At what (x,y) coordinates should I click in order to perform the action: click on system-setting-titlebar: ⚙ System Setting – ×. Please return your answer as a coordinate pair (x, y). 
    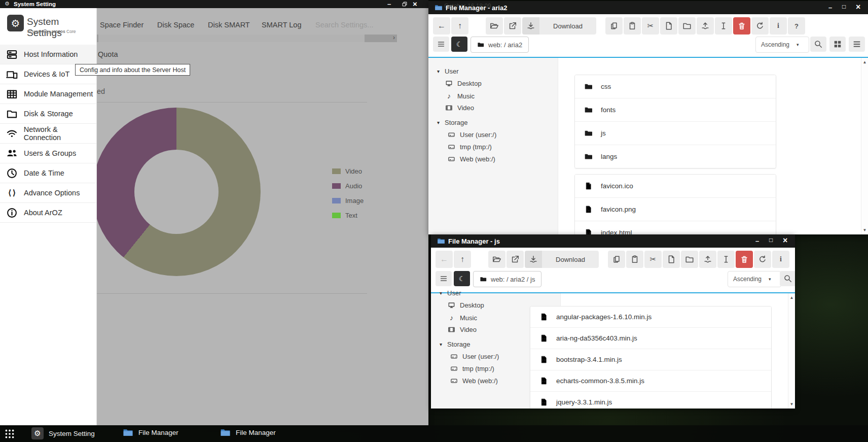
    Looking at the image, I should click on (214, 4).